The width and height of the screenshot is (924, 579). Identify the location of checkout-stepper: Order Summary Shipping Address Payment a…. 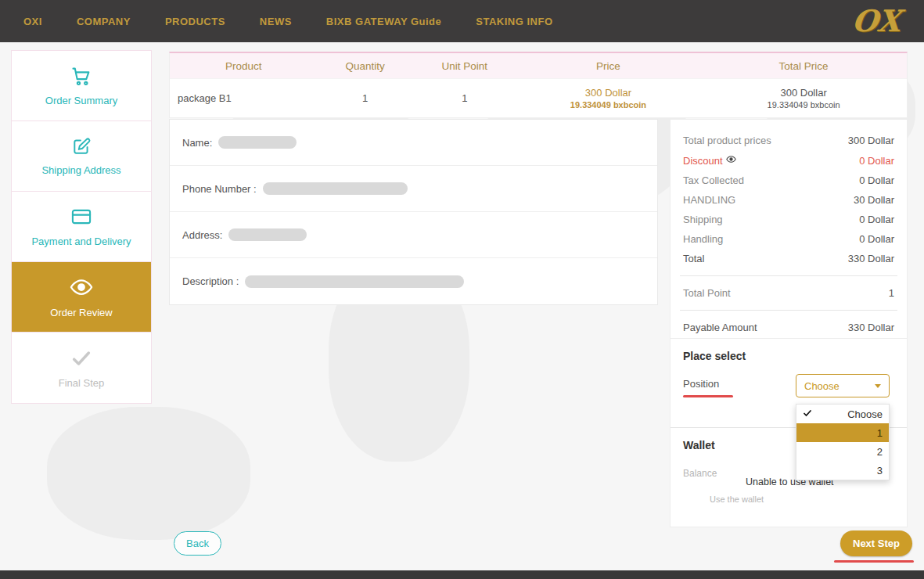
(81, 227).